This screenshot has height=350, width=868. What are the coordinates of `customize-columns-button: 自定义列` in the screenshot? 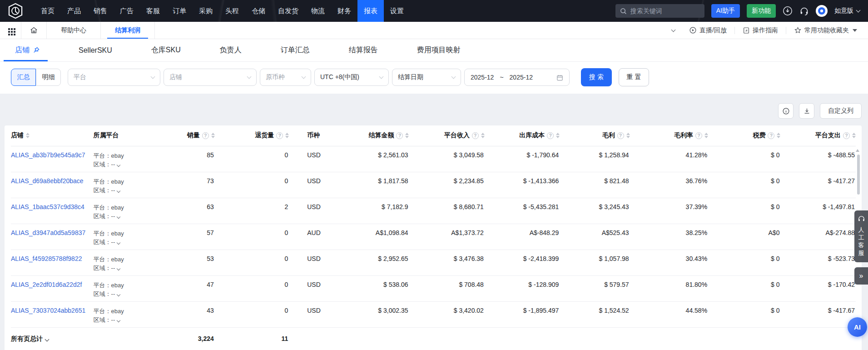 It's located at (841, 111).